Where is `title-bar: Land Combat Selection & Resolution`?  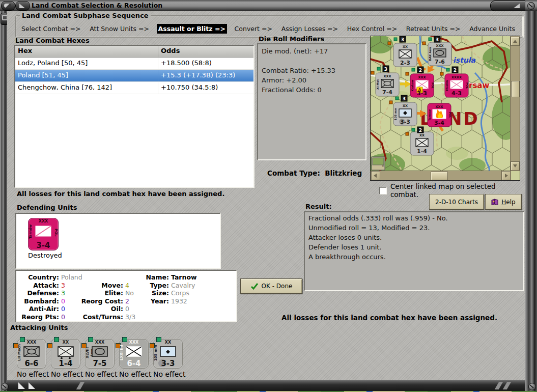 title-bar: Land Combat Selection & Resolution is located at coordinates (269, 6).